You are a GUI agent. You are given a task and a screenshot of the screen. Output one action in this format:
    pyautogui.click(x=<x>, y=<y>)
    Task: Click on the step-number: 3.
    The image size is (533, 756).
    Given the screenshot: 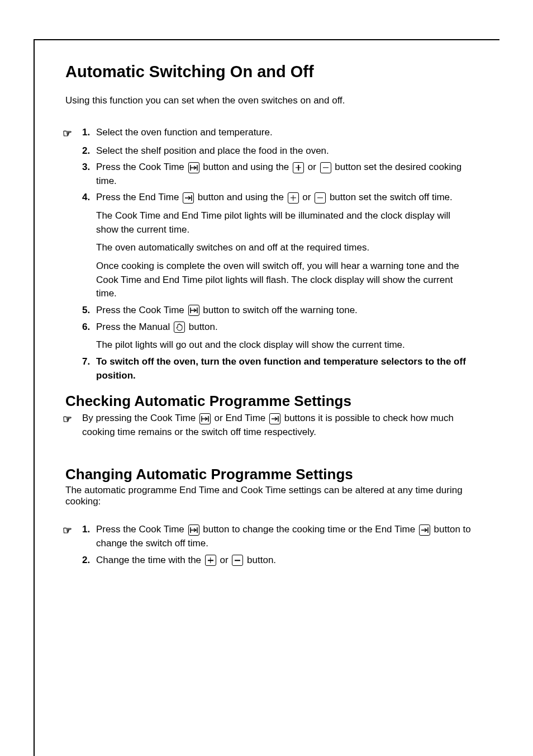 What is the action you would take?
    pyautogui.click(x=89, y=168)
    